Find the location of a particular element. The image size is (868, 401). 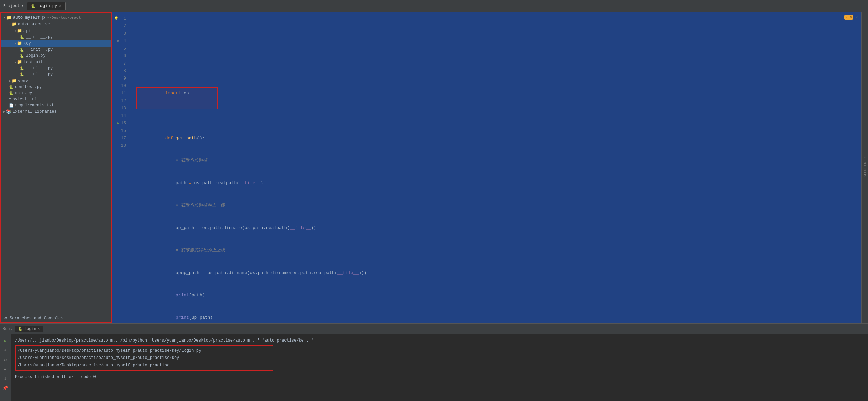

code-line-2: import os is located at coordinates (495, 86).